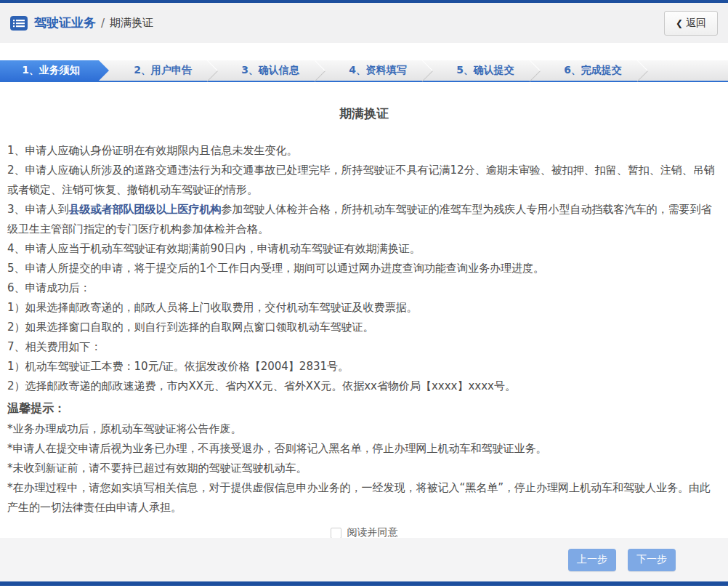 The image size is (728, 588). Describe the element at coordinates (364, 560) in the screenshot. I see `footer-bar: 上一步 下一步` at that location.